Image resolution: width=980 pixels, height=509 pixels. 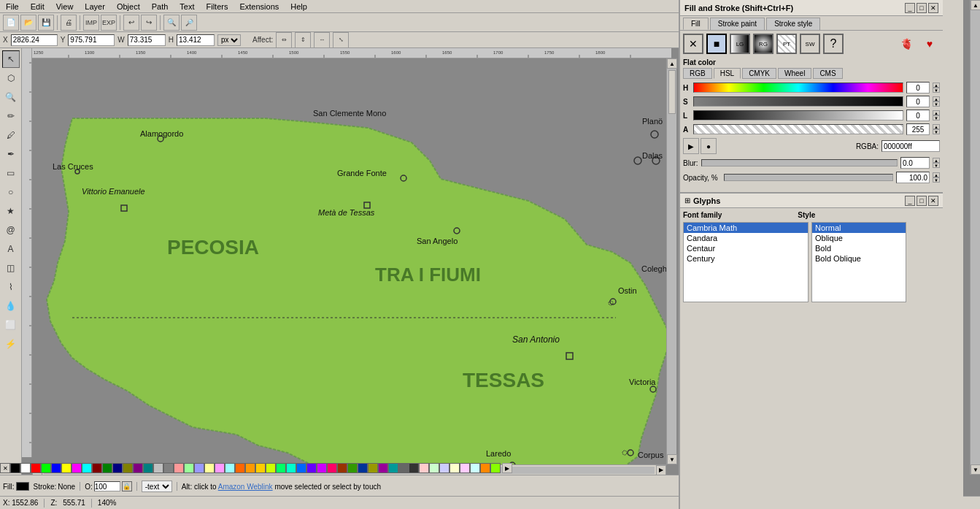 I want to click on menu-help: Help, so click(x=299, y=7).